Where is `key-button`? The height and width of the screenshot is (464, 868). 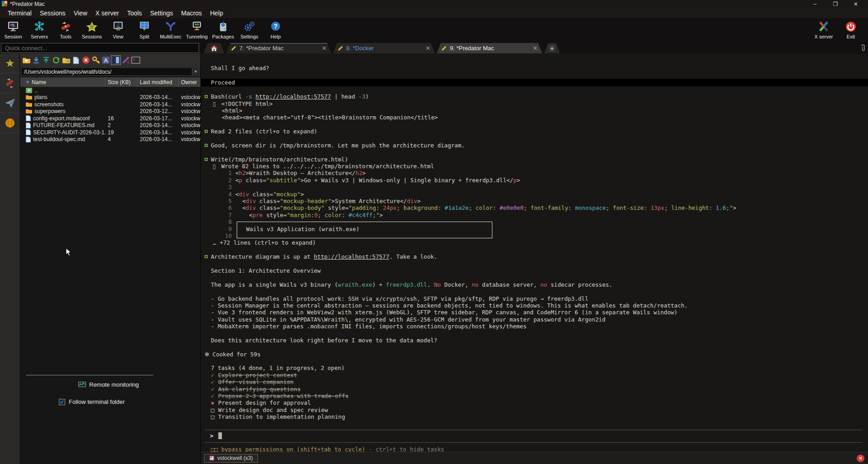
key-button is located at coordinates (96, 60).